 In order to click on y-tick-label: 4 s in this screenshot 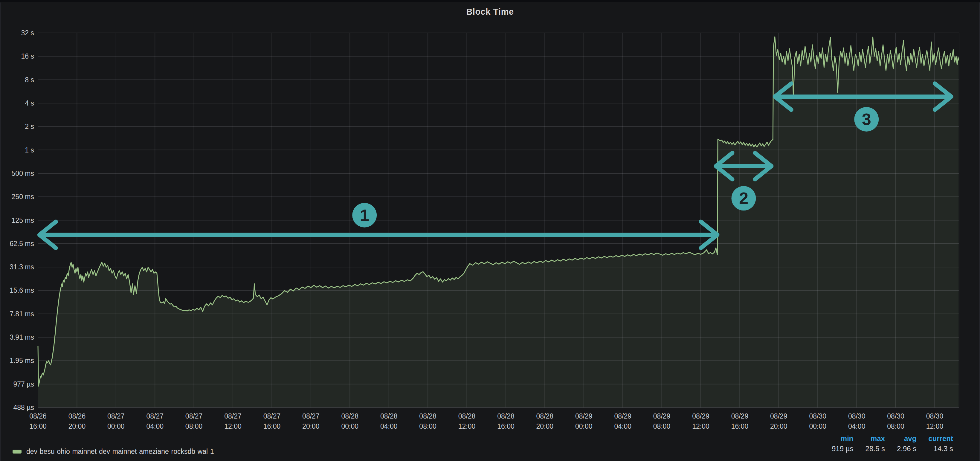, I will do `click(30, 103)`.